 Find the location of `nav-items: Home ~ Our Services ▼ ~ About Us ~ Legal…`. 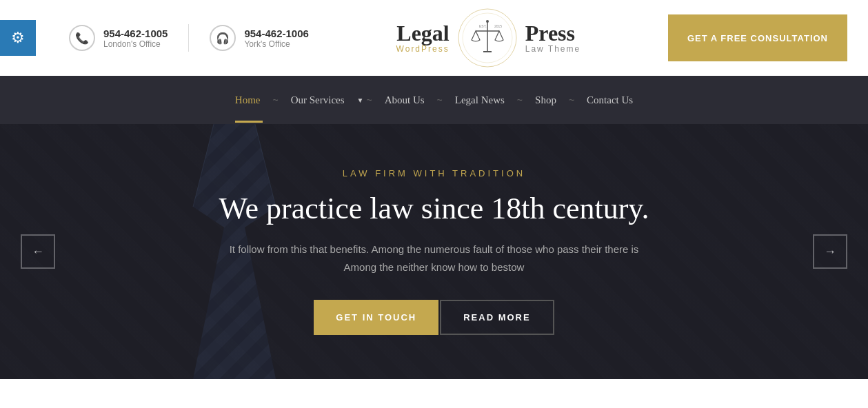

nav-items: Home ~ Our Services ▼ ~ About Us ~ Legal… is located at coordinates (434, 101).